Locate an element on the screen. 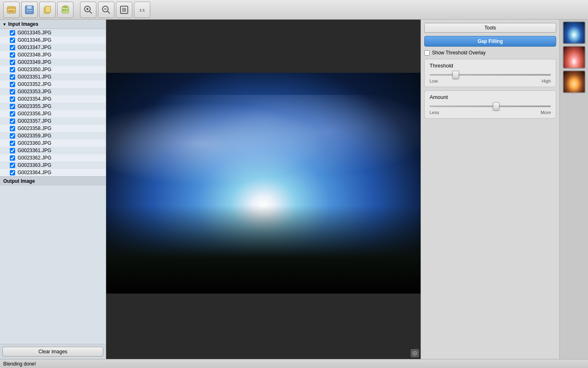 This screenshot has width=588, height=368. copy-btn is located at coordinates (47, 10).